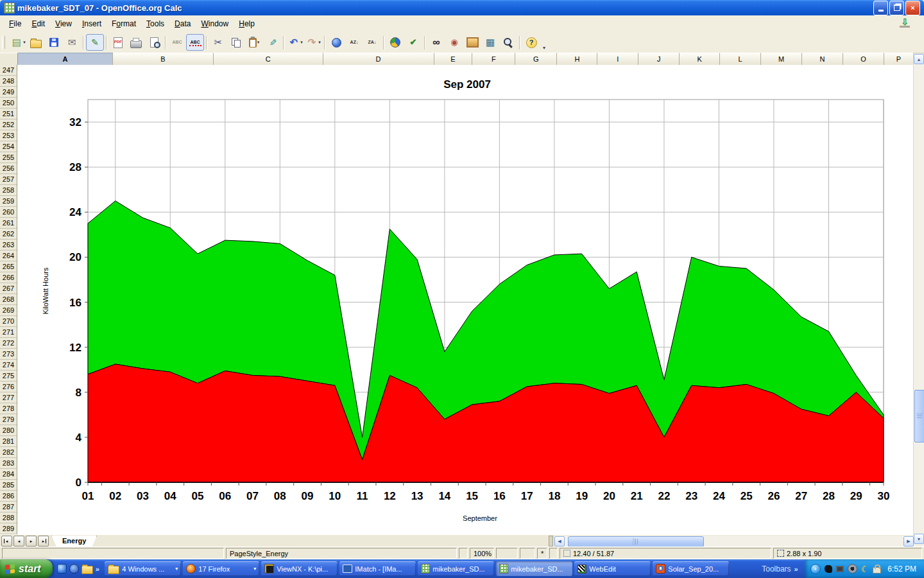  What do you see at coordinates (195, 42) in the screenshot?
I see `autospellcheck-button: ABC` at bounding box center [195, 42].